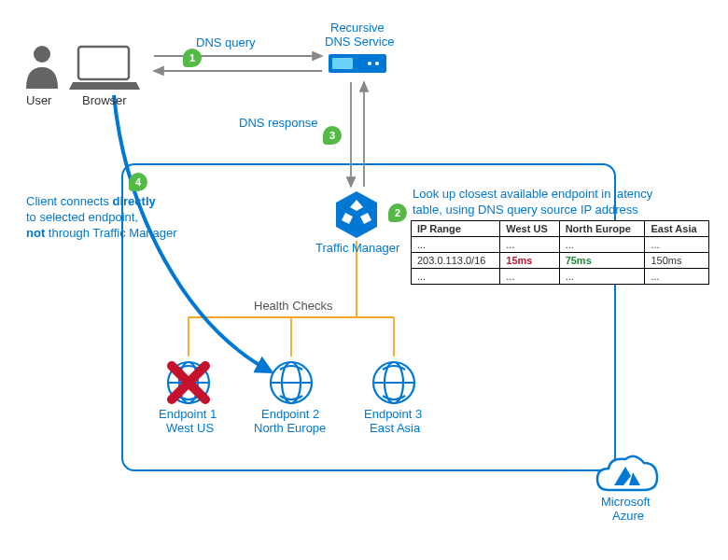 The height and width of the screenshot is (560, 728). Describe the element at coordinates (290, 414) in the screenshot. I see `ep2-label-a: Endpoint 2` at that location.